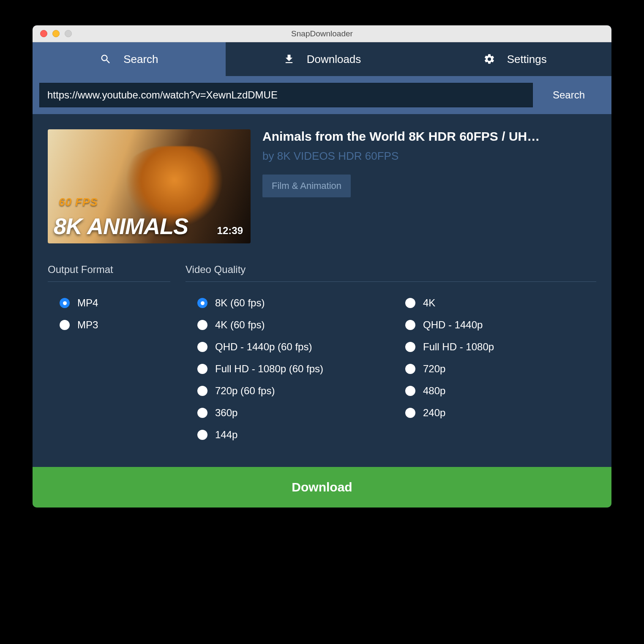  What do you see at coordinates (401, 186) in the screenshot?
I see `video-meta: Animals from the World 8K HDR 60FPS / UH…` at bounding box center [401, 186].